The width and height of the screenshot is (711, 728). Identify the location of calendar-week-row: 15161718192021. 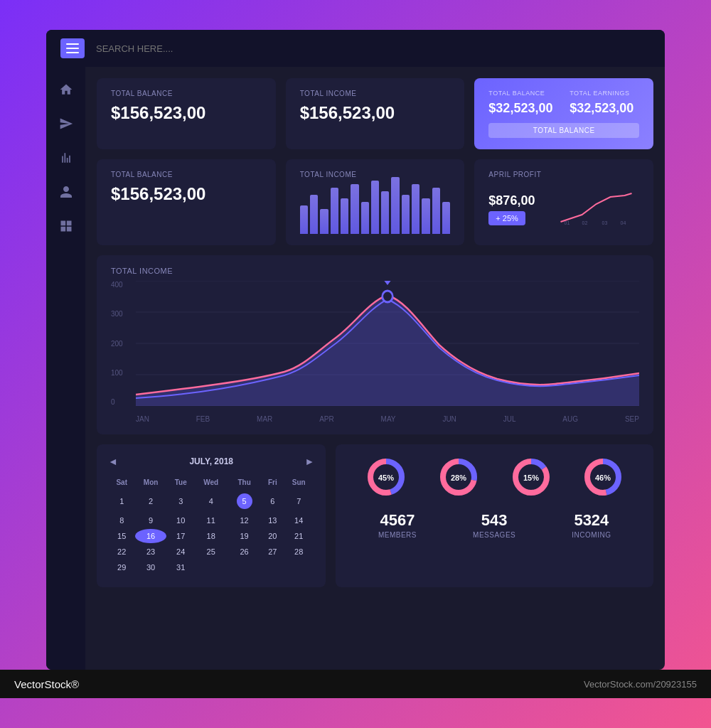
(211, 536).